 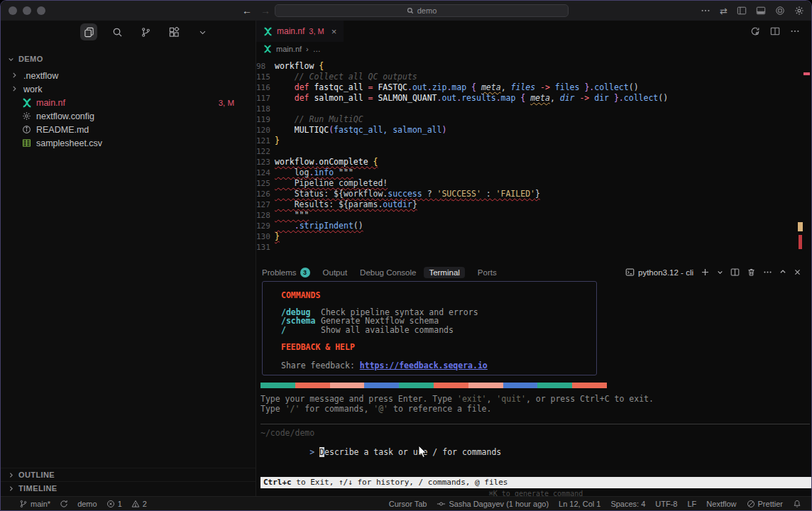 I want to click on status-item-utf-8: UTF-8, so click(x=666, y=504).